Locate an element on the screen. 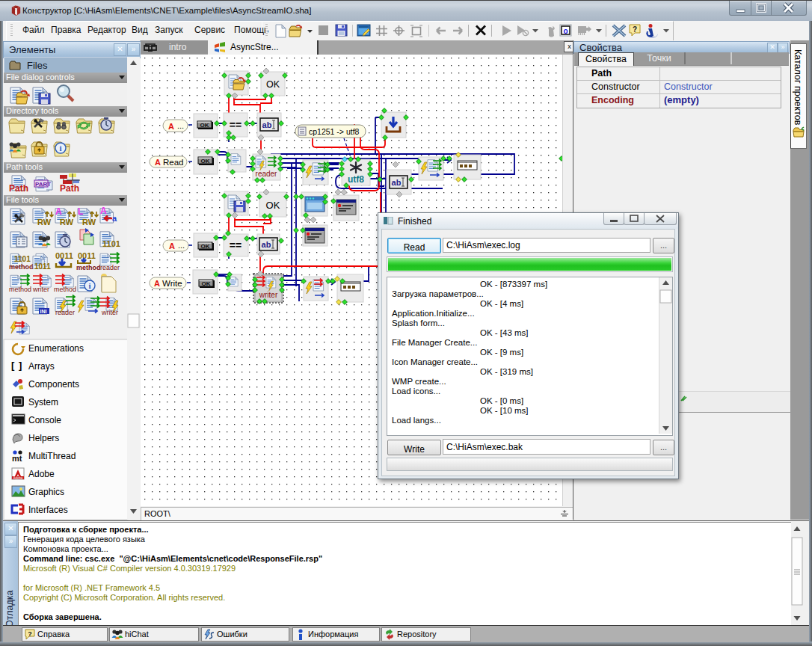  svg-text: Enumerations is located at coordinates (56, 348).